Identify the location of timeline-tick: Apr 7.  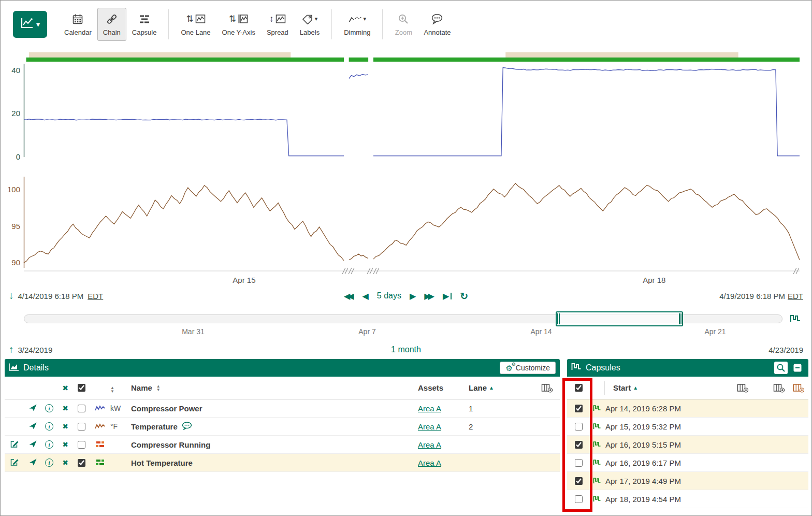
(367, 332).